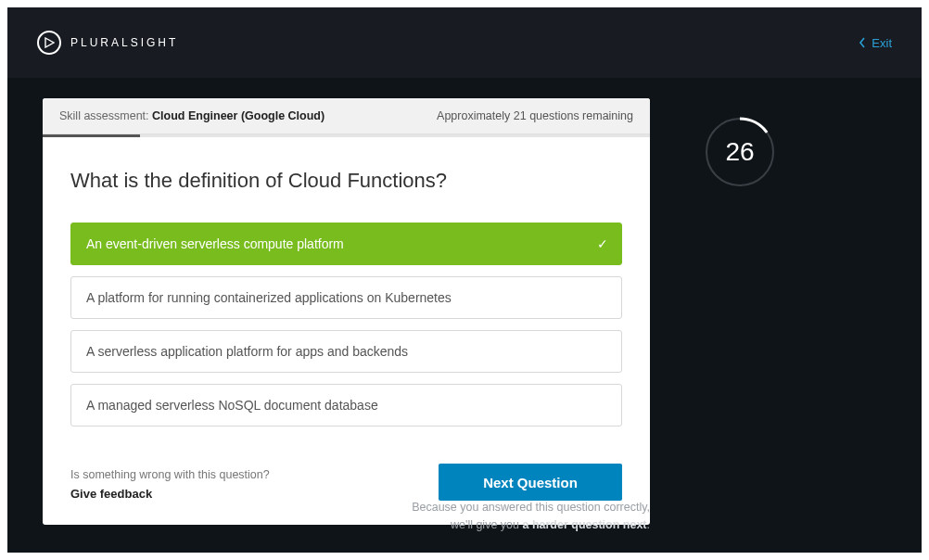 The image size is (929, 560). I want to click on next-question-button: Next Question, so click(530, 482).